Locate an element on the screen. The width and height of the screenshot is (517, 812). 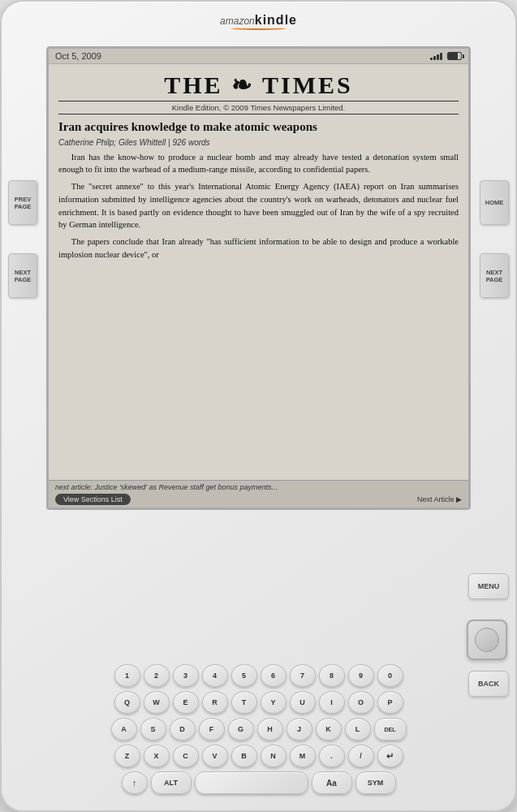
key-9: 9 is located at coordinates (361, 676).